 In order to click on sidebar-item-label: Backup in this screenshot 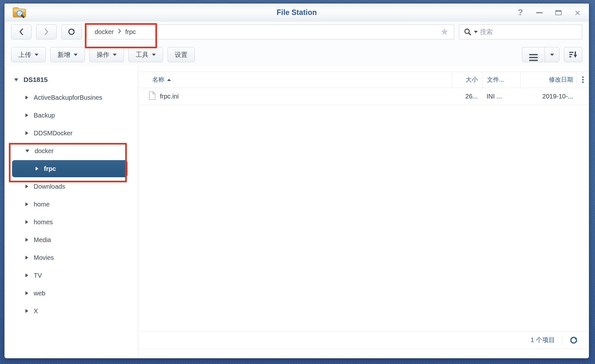, I will do `click(44, 116)`.